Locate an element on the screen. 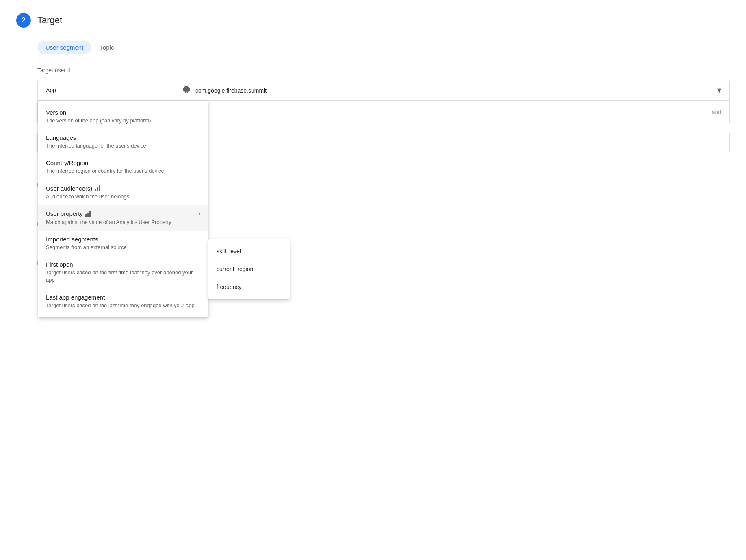  country-title: Country/Region is located at coordinates (123, 163).